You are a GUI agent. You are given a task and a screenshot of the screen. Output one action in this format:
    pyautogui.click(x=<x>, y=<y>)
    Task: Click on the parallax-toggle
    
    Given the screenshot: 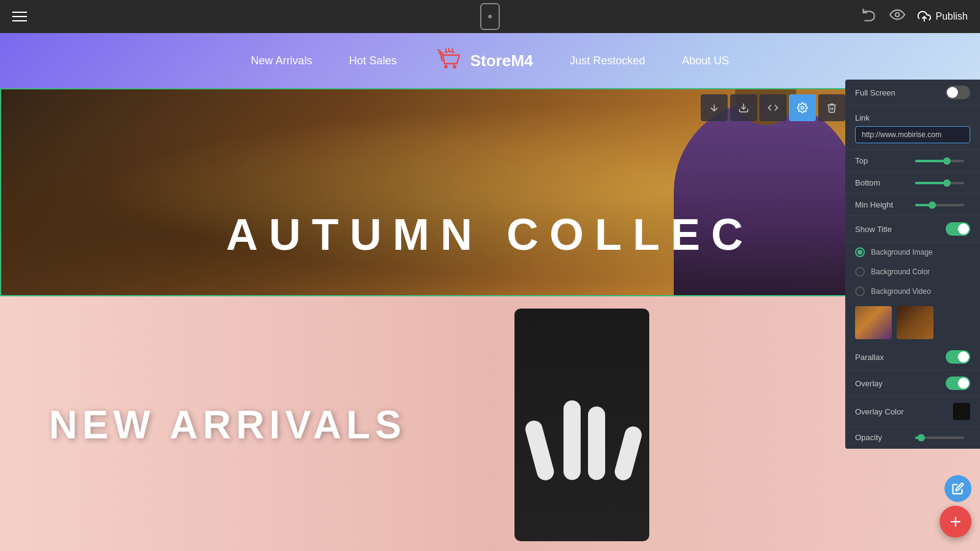 What is the action you would take?
    pyautogui.click(x=958, y=357)
    